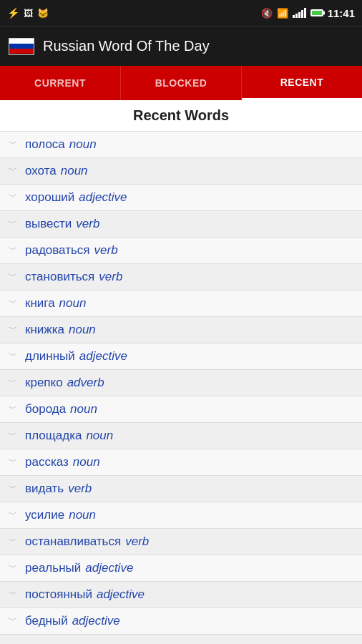  Describe the element at coordinates (181, 409) in the screenshot. I see `list-item: 〉бородаnoun` at that location.